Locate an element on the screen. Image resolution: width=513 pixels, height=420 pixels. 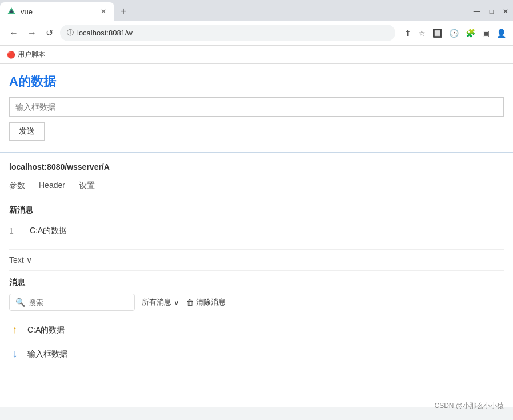
close-button: ✕ is located at coordinates (506, 11).